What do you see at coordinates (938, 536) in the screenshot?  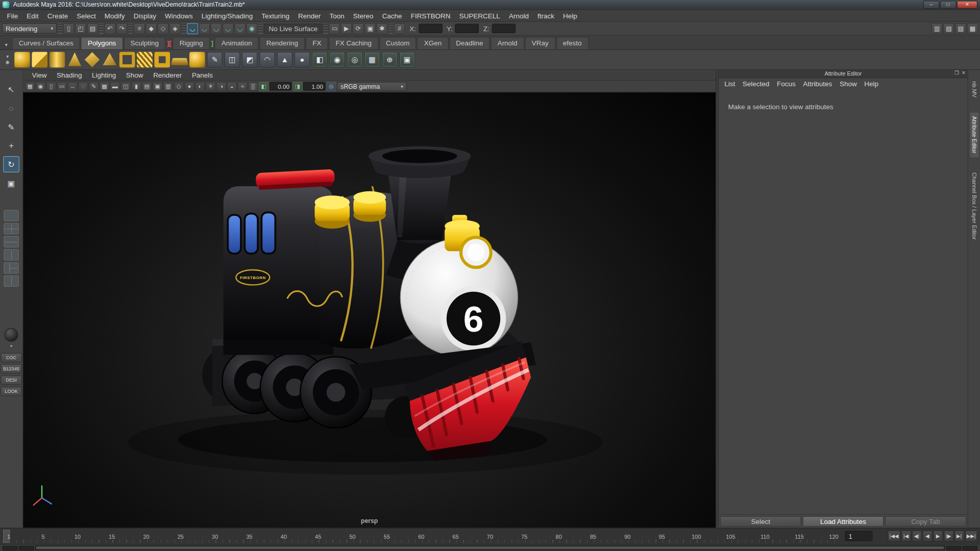 I see `play-forwards-button: ▶` at bounding box center [938, 536].